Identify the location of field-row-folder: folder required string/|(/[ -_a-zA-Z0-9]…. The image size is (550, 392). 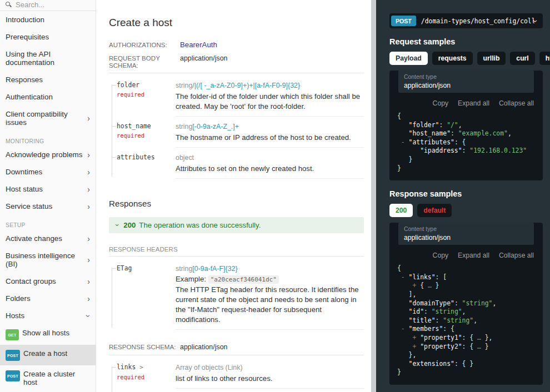
(240, 102).